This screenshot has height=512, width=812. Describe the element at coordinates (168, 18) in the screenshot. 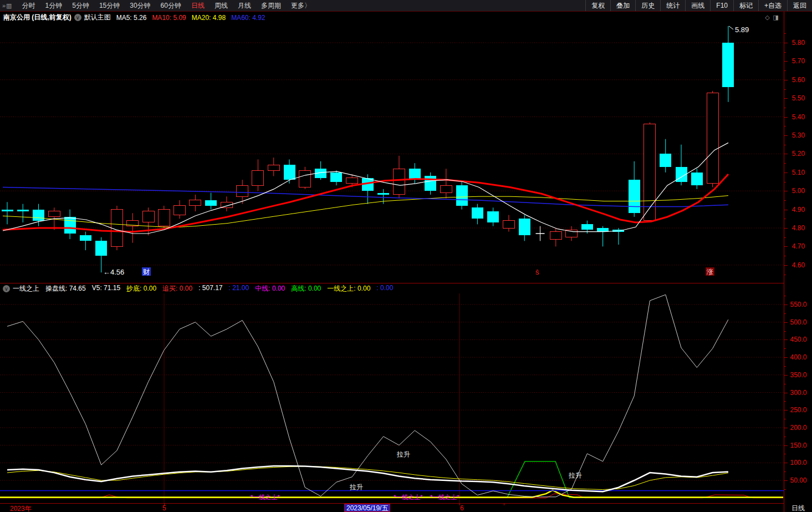

I see `ma-value-1: MA10: 5.09` at that location.